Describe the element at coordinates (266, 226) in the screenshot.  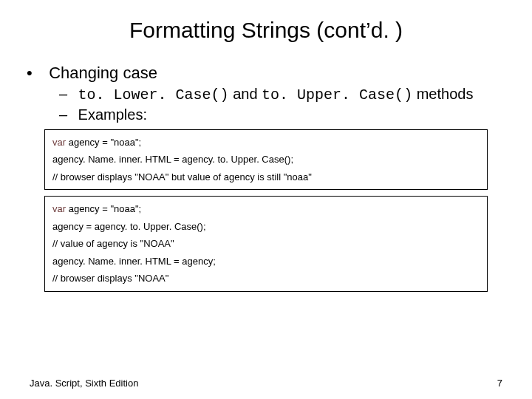
I see `code-line: agency = agency. to. Upper. Case();` at that location.